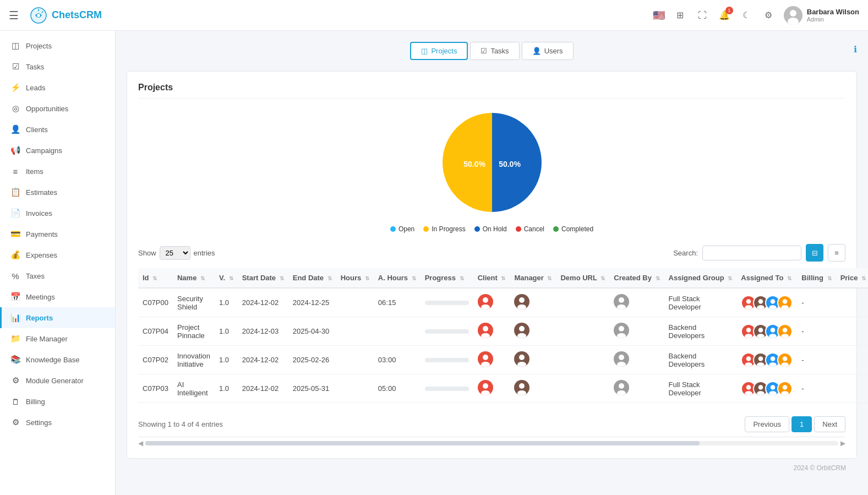 The height and width of the screenshot is (495, 868). I want to click on next-button: Next, so click(830, 424).